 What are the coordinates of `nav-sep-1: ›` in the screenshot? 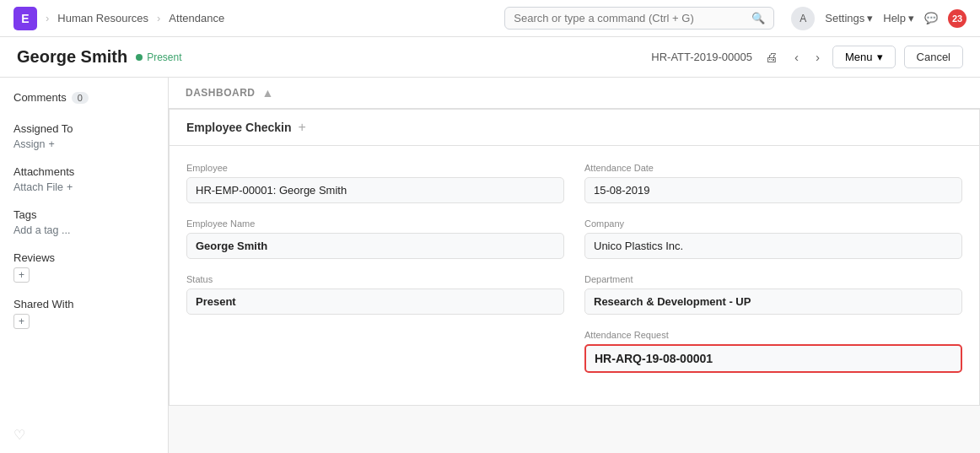 It's located at (47, 19).